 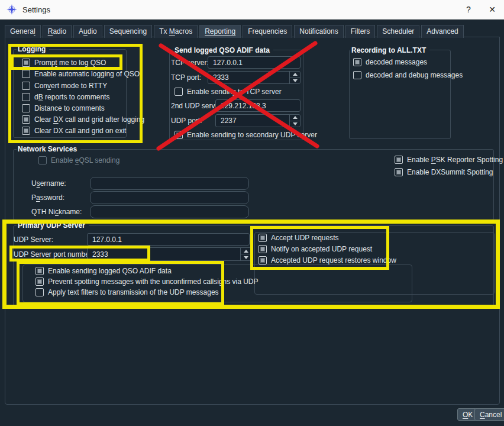 I want to click on checkbox-apply-text-filters: Apply text filters to transmission of th…, so click(x=127, y=292).